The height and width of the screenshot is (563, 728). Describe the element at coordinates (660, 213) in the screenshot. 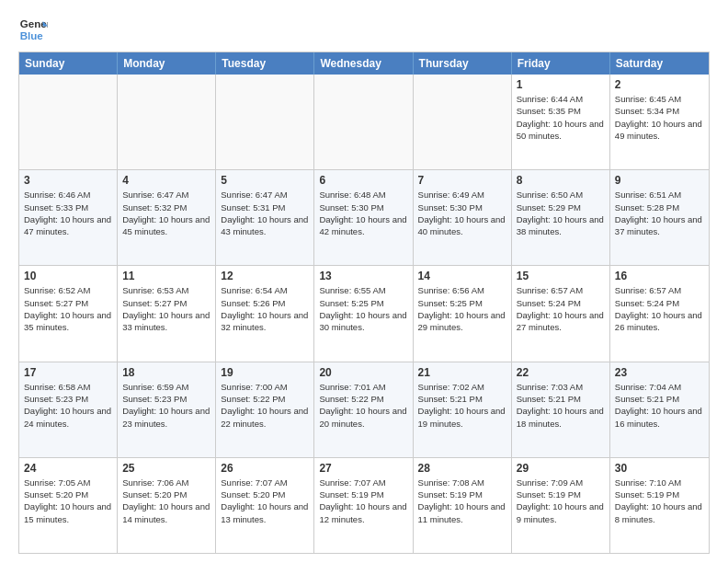

I see `day-info: Sunrise: 6:51 AMSunset: 5:28 PMDaylight:…` at that location.